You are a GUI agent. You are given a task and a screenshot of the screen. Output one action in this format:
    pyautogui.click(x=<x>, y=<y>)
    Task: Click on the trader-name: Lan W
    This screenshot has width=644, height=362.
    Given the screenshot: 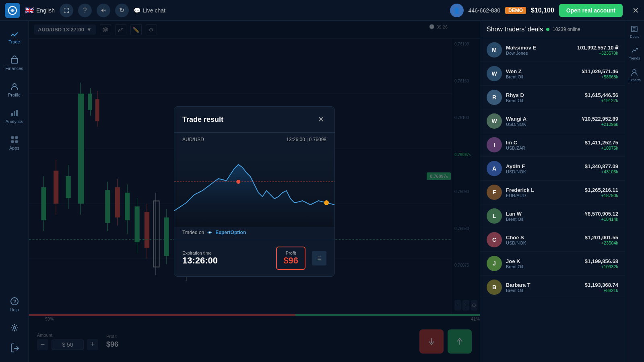 What is the action you would take?
    pyautogui.click(x=543, y=214)
    